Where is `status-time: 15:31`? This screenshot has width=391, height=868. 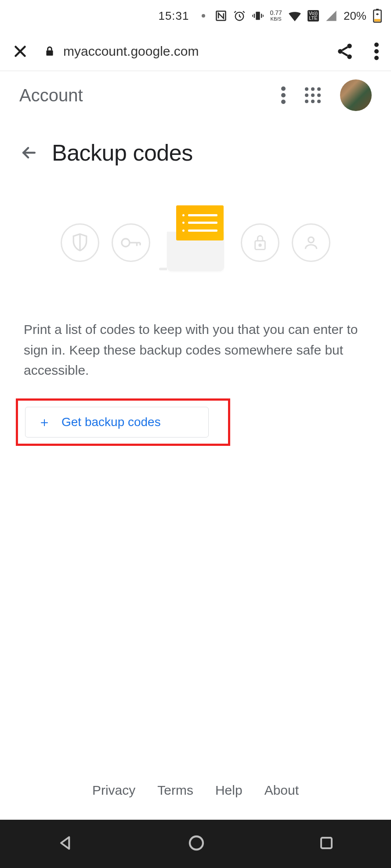
status-time: 15:31 is located at coordinates (174, 16).